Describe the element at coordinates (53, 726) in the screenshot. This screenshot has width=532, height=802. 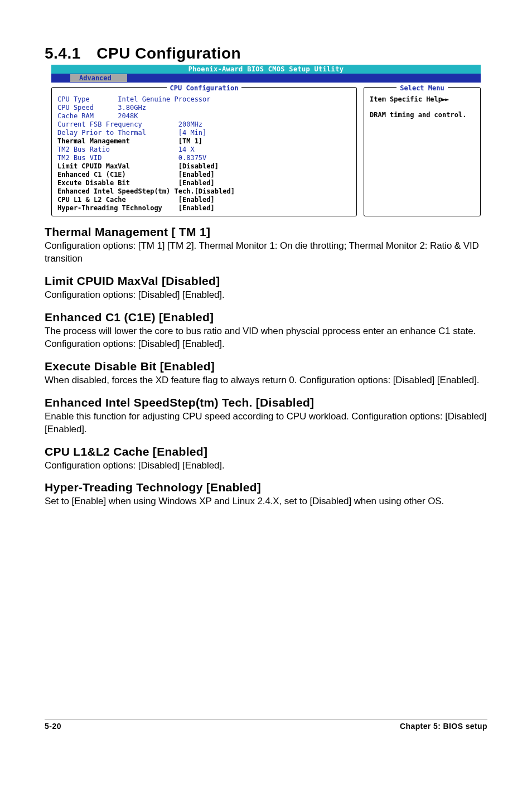
I see `page-number: 5-20` at that location.